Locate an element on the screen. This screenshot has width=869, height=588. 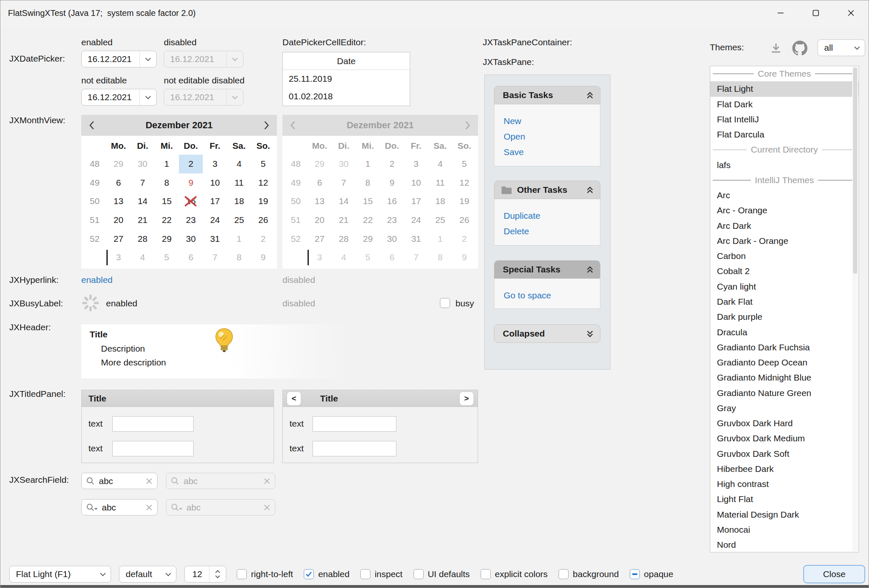
theme-item-flat-darcula: Flat Darcula is located at coordinates (784, 135).